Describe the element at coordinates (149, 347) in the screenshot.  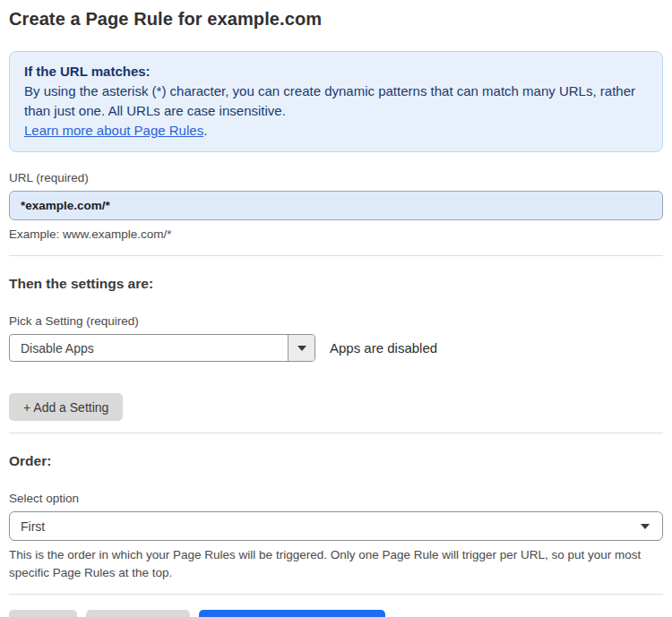
I see `setting-select-value: Disable Apps` at that location.